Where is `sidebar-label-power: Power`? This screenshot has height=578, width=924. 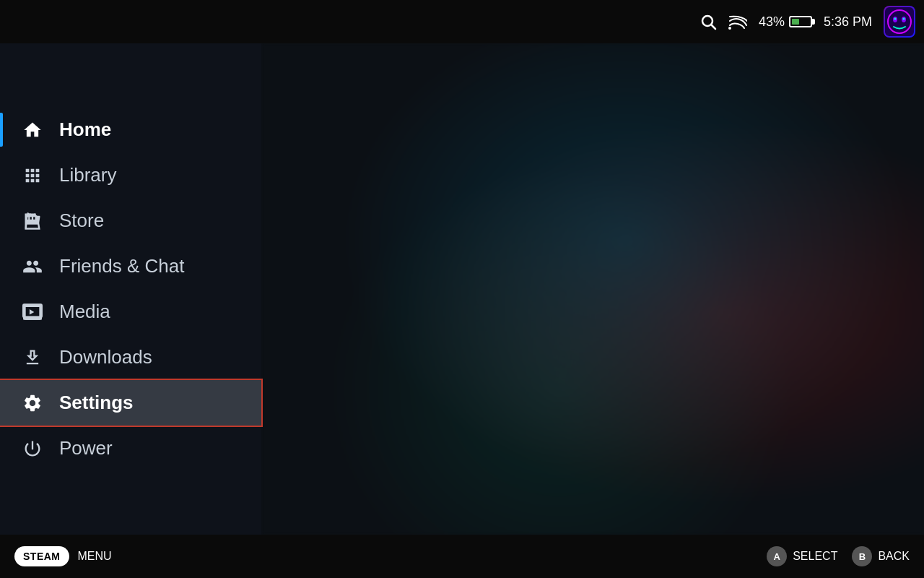 sidebar-label-power: Power is located at coordinates (86, 448).